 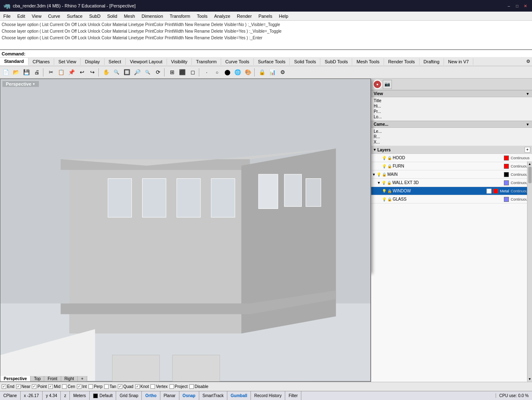 I want to click on tab-display: Display, so click(x=93, y=62).